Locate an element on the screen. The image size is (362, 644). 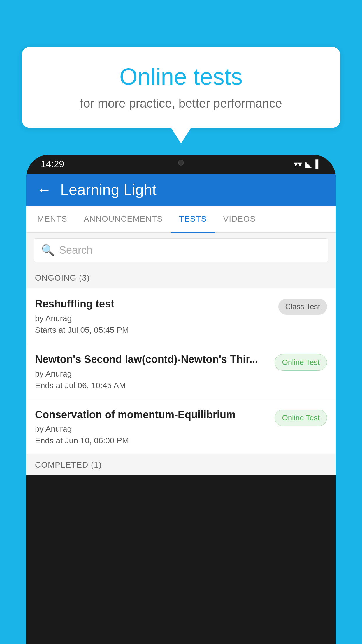
search-input: Search is located at coordinates (76, 250).